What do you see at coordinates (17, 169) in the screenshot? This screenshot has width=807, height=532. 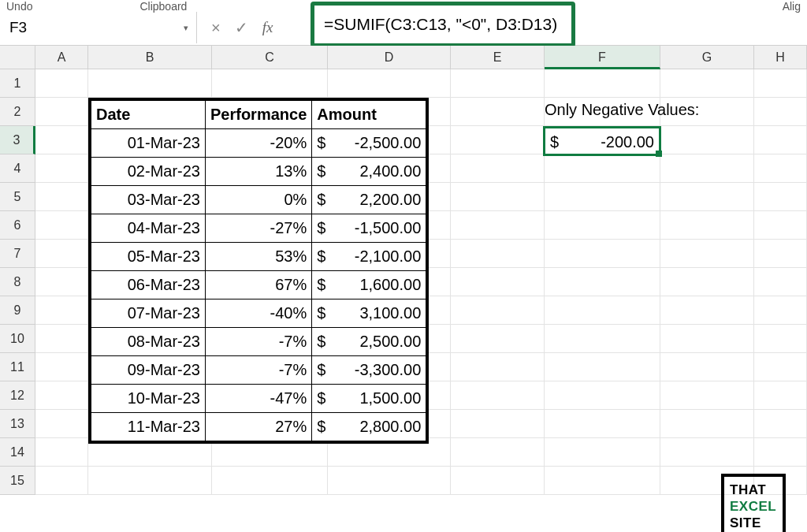 I see `row-header-4: 4` at bounding box center [17, 169].